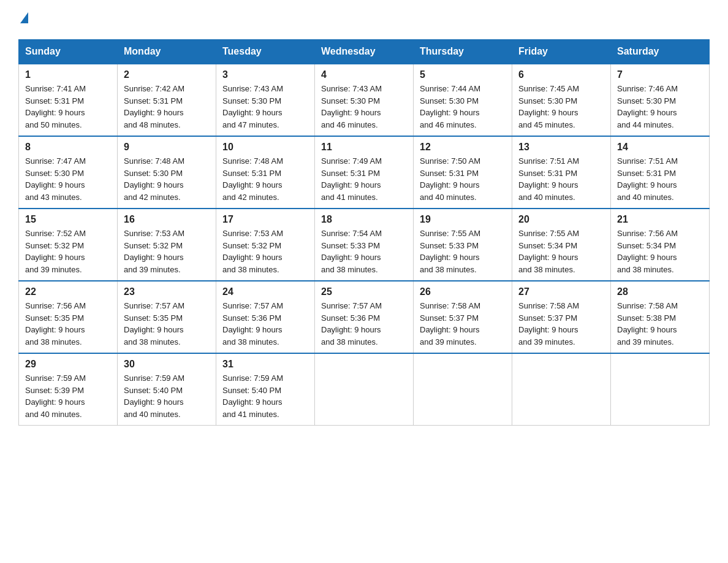  Describe the element at coordinates (266, 52) in the screenshot. I see `calendar-day-header: Tuesday` at that location.